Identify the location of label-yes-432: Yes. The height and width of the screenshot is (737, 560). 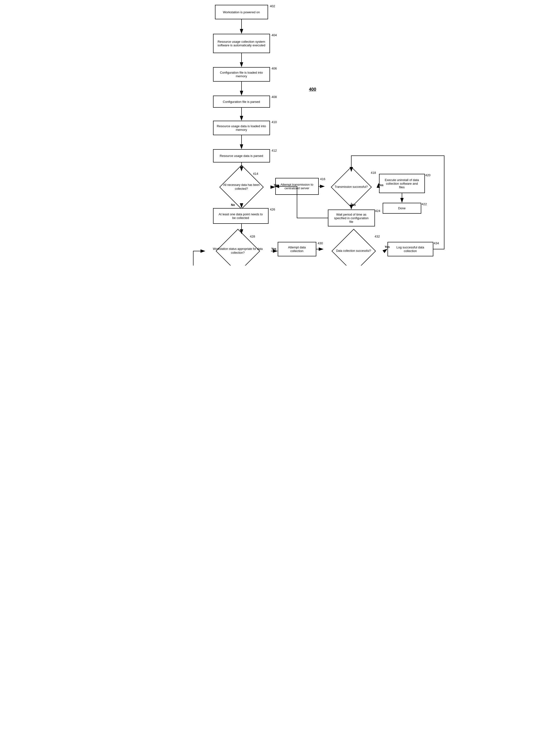
(387, 247).